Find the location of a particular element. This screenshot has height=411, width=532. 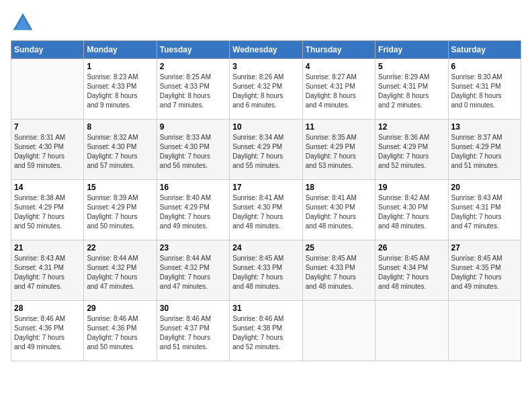

day-number: 7 is located at coordinates (47, 127).